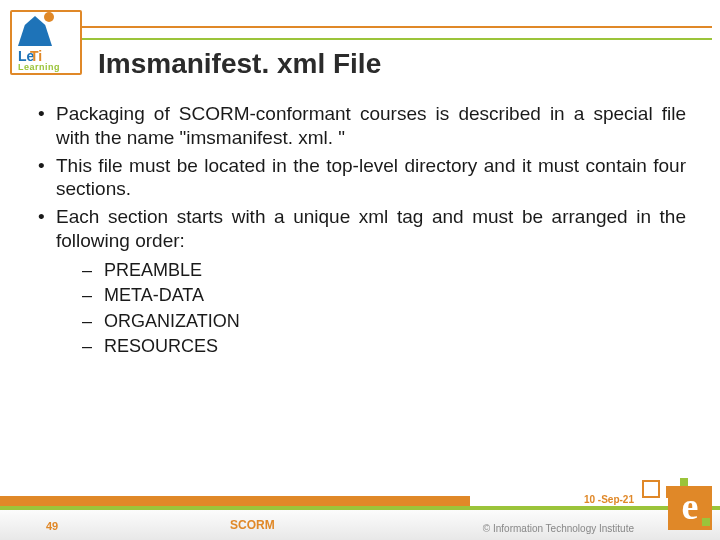  Describe the element at coordinates (384, 296) in the screenshot. I see `sub-bullet-item: META-DATA` at that location.